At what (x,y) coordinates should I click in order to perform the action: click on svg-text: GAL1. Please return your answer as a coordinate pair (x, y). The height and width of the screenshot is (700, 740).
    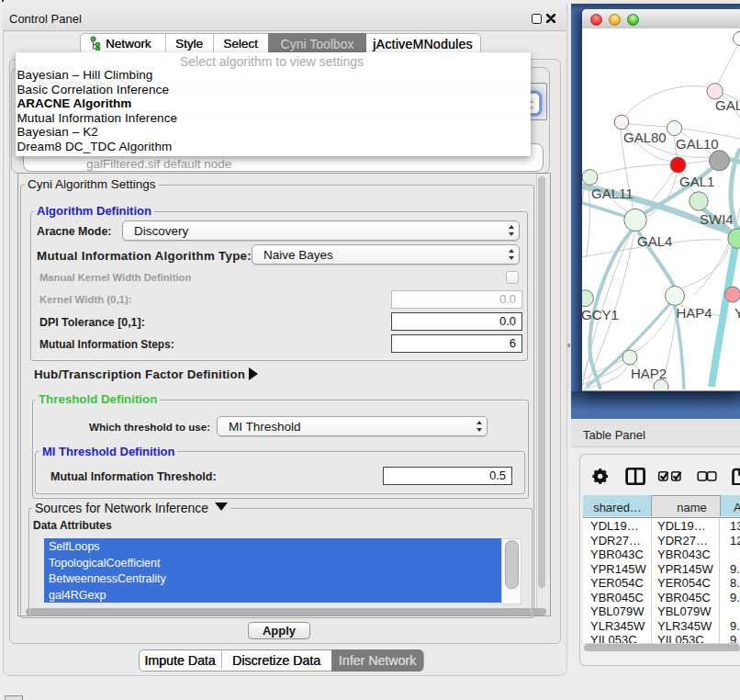
    Looking at the image, I should click on (697, 182).